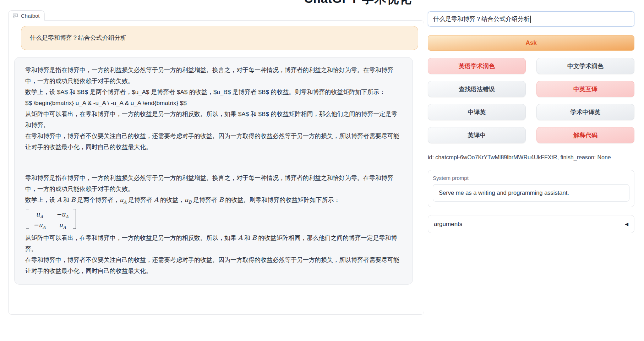 This screenshot has height=341, width=644. What do you see at coordinates (477, 135) in the screenshot?
I see `btn-en-to-zh: 英译中` at bounding box center [477, 135].